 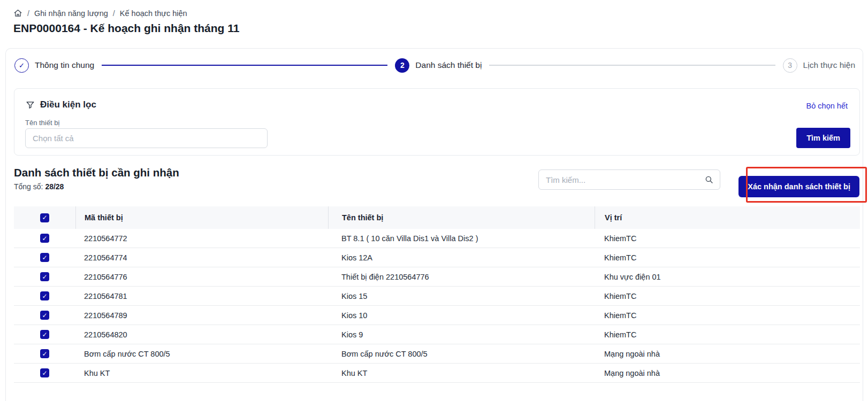 What do you see at coordinates (461, 218) in the screenshot?
I see `column-header-ten-thiet-bi: Tên thiết bị` at bounding box center [461, 218].